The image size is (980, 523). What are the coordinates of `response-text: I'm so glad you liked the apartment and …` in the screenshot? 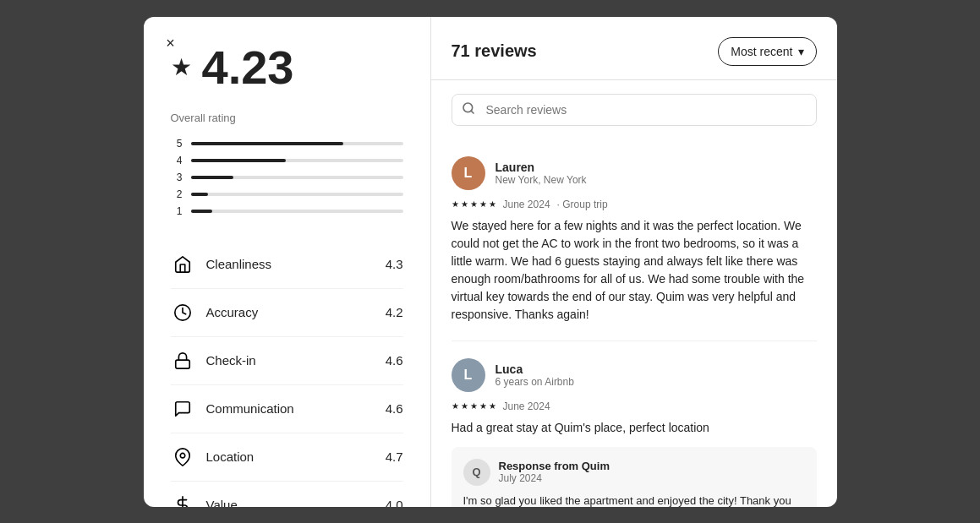 It's located at (634, 500).